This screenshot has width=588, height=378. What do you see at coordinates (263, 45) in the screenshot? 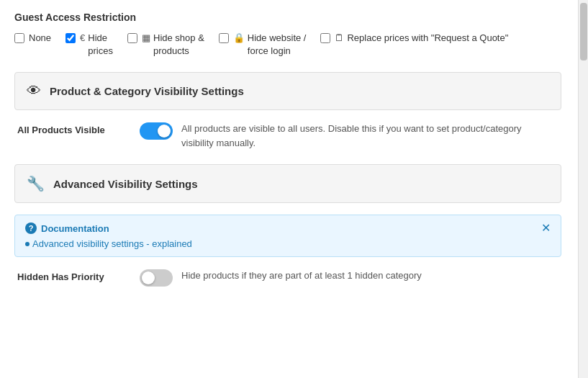
I see `option-hide-website: 🔒 Hide website /force login` at bounding box center [263, 45].